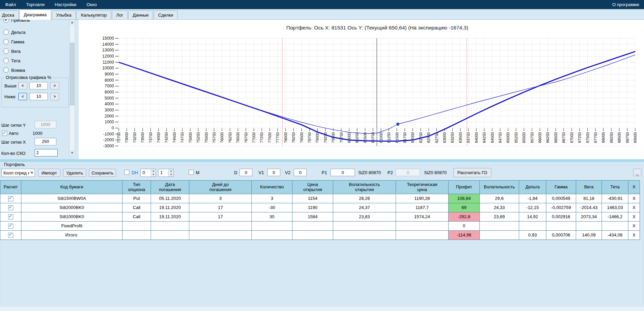 Image resolution: width=644 pixels, height=311 pixels. What do you see at coordinates (634, 217) in the screenshot?
I see `row-2-delete-button: X` at bounding box center [634, 217].